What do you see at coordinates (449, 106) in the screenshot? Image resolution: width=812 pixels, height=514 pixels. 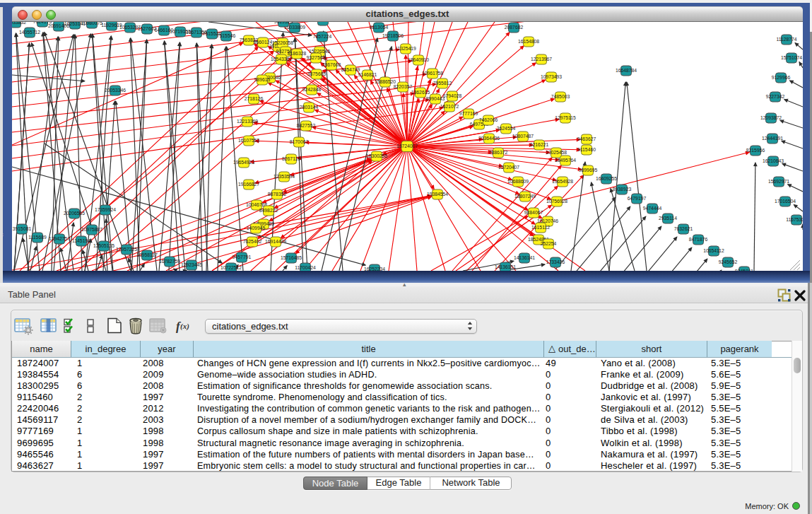 I see `svg-text: 1621072` at bounding box center [449, 106].